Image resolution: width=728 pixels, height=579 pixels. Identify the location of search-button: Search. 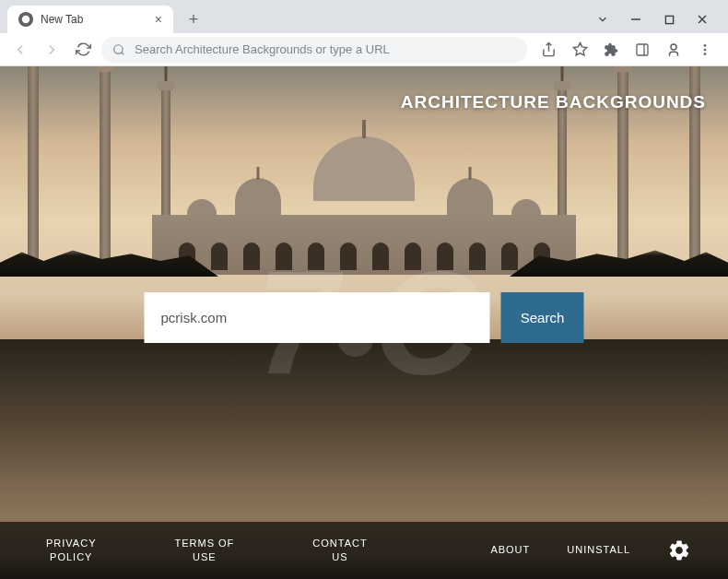
(543, 317).